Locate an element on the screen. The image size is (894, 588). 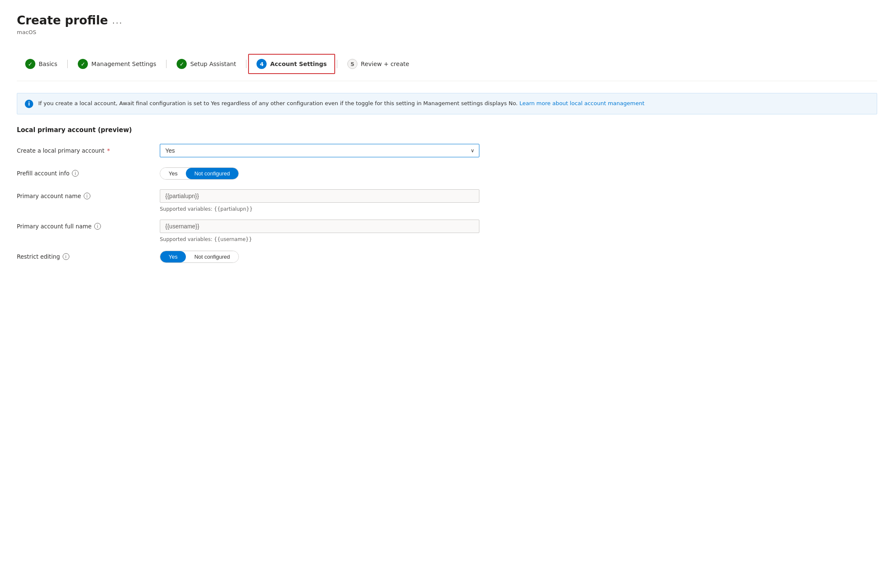
page-header: Create profile ... macOS is located at coordinates (447, 24).